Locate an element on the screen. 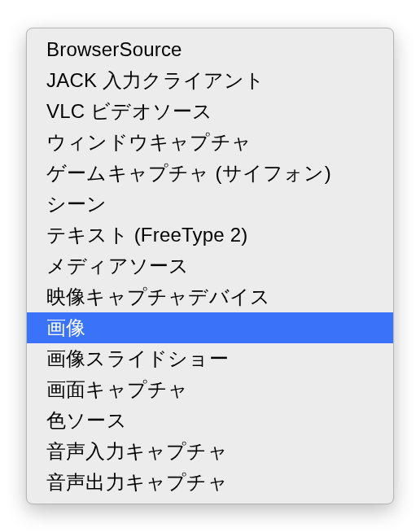 This screenshot has height=532, width=420. menu-item-label: 映像キャプチャデバイス is located at coordinates (158, 296).